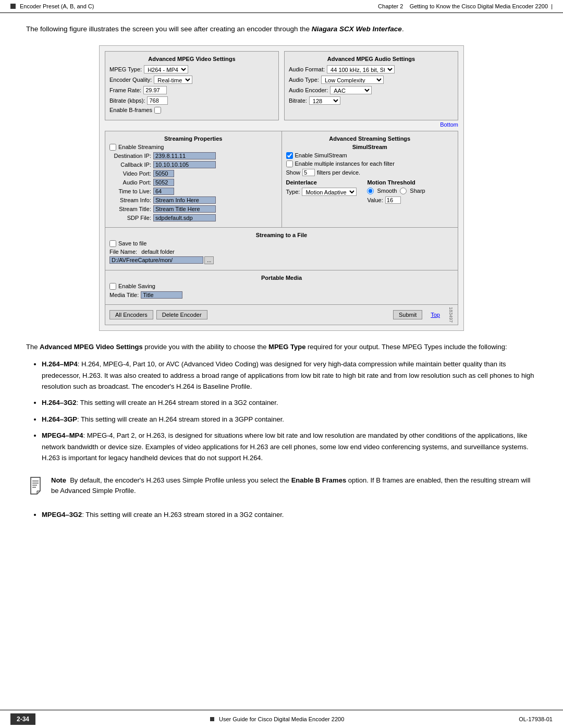 This screenshot has width=563, height=728. I want to click on audio-type-select: Low Complexity, so click(352, 80).